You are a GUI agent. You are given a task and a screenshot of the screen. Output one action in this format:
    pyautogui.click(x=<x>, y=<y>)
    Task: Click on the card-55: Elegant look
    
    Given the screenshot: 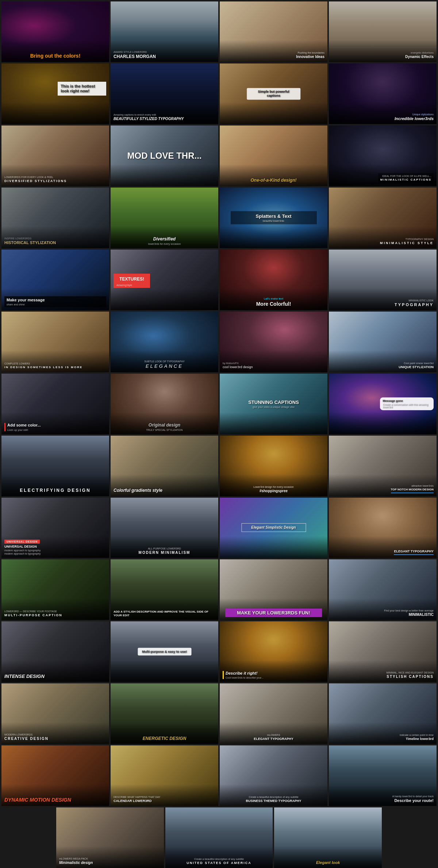 What is the action you would take?
    pyautogui.click(x=328, y=838)
    